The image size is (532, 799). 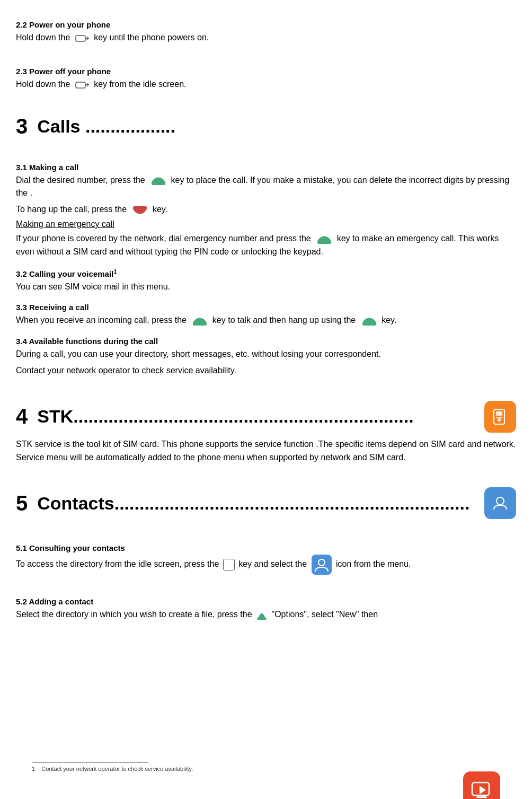 I want to click on stk-icon, so click(x=500, y=417).